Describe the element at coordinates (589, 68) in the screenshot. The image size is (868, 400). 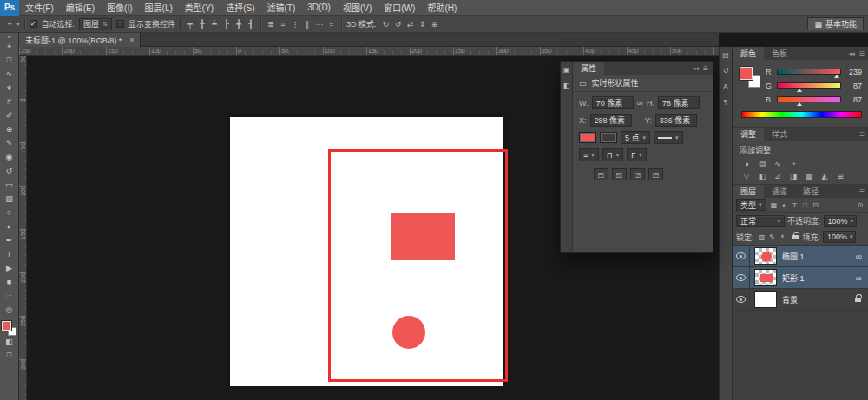
I see `tab-properties: 属性` at that location.